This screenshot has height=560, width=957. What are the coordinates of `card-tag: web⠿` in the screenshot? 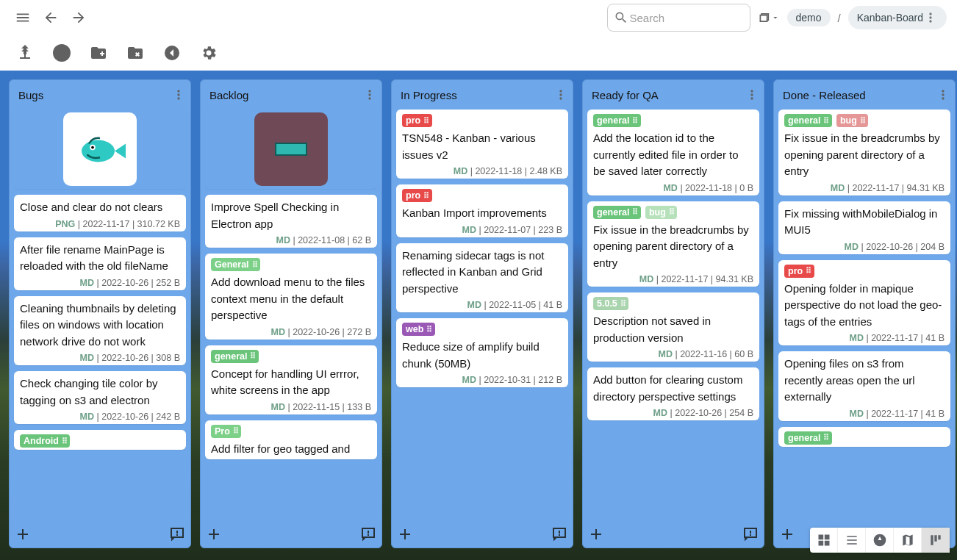 It's located at (419, 329).